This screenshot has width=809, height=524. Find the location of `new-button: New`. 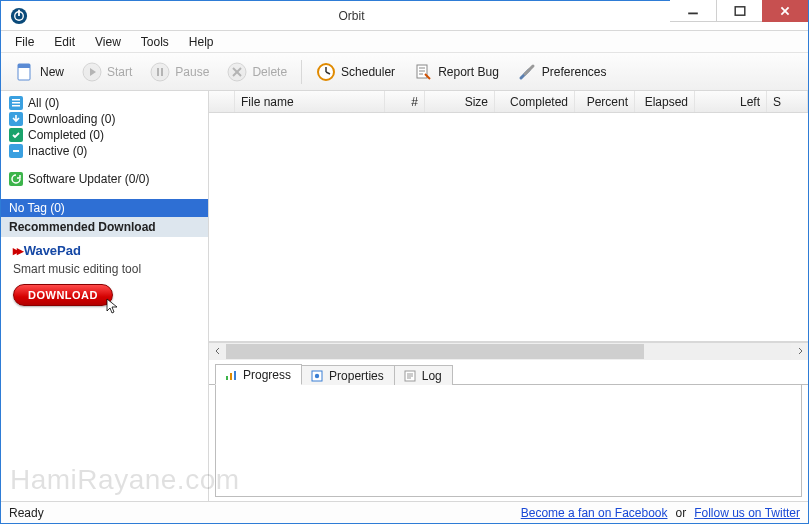

new-button: New is located at coordinates (40, 72).